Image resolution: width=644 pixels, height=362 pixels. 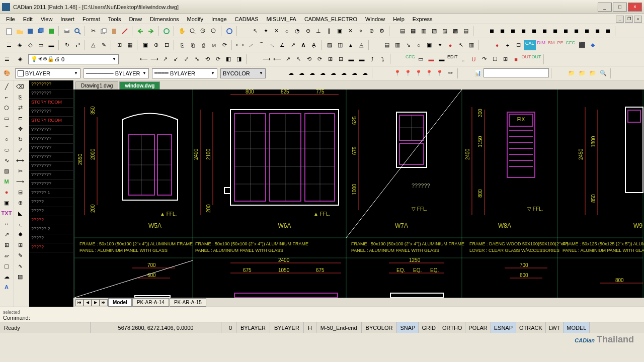 I want to click on layer-manager-button: ☰, so click(x=9, y=45).